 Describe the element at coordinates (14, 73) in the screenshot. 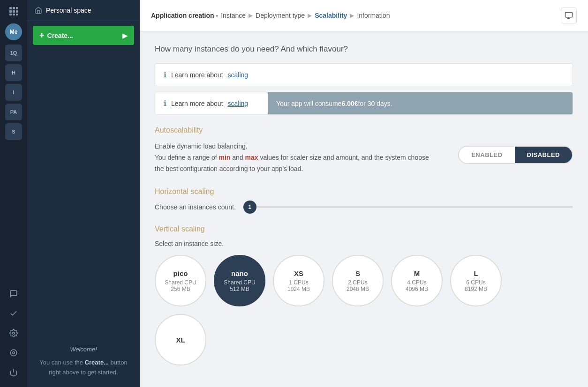

I see `space-h: H` at that location.